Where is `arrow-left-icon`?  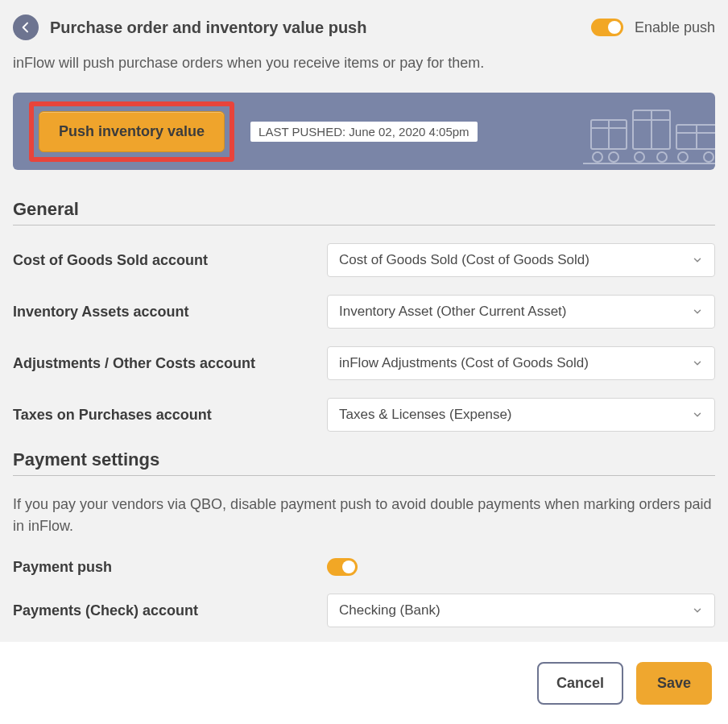 arrow-left-icon is located at coordinates (26, 27).